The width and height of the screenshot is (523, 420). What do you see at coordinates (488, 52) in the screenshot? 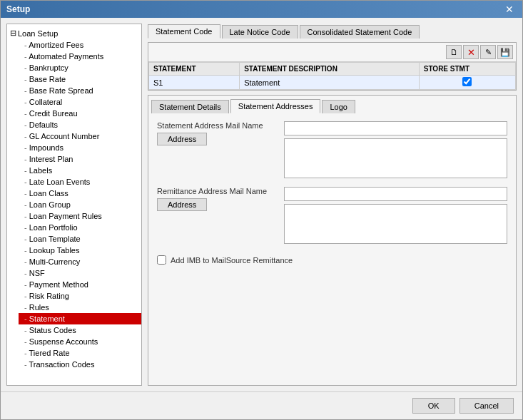
I see `edit-button: ✎` at bounding box center [488, 52].